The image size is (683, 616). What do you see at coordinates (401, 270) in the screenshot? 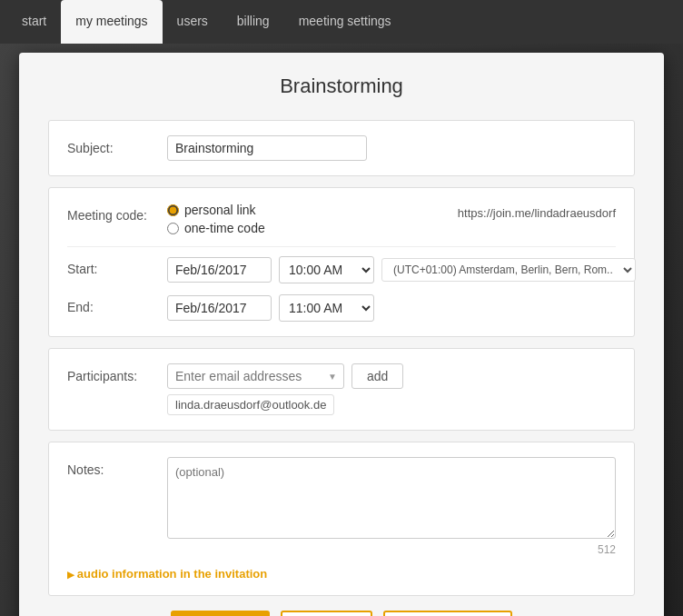
I see `start-control: 10:00 AM (UTC+01:00) Amsterdam, Berlin, …` at bounding box center [401, 270].